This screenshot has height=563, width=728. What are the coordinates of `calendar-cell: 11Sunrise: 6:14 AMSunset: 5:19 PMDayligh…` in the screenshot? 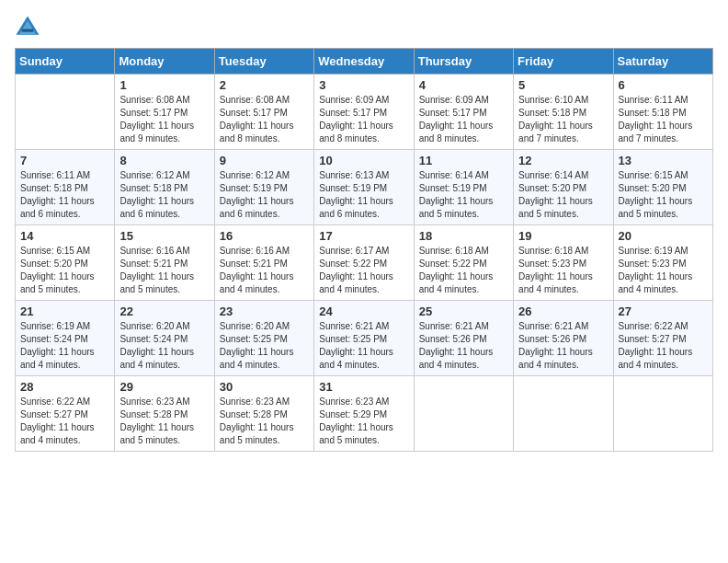 It's located at (463, 188).